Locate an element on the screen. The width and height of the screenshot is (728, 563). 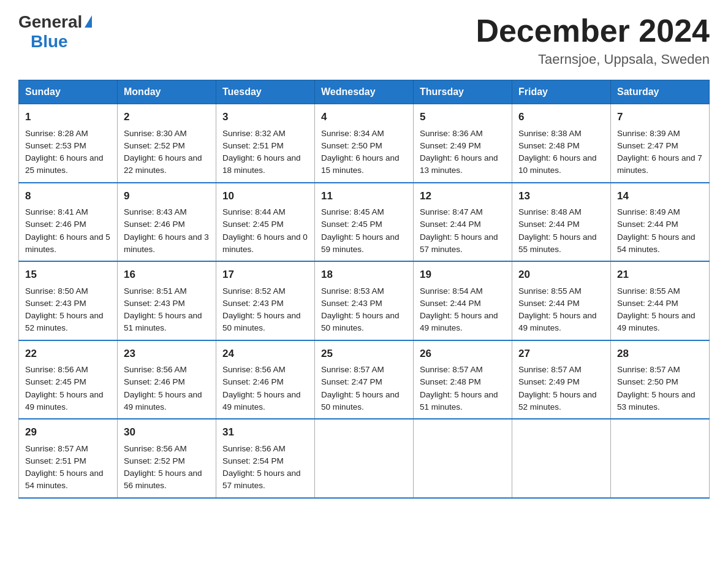
calendar-day-cell: 8Sunrise: 8:41 AMSunset: 2:46 PMDaylight… is located at coordinates (69, 222).